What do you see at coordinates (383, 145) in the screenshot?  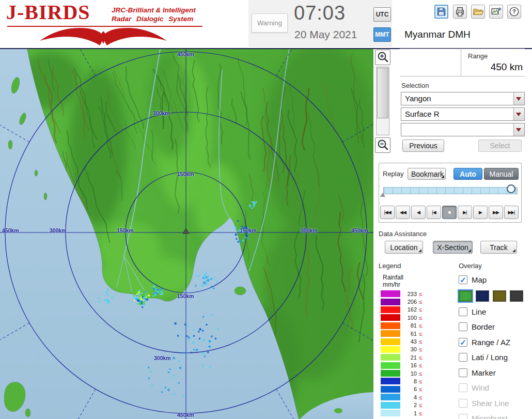 I see `zoom-out-button` at bounding box center [383, 145].